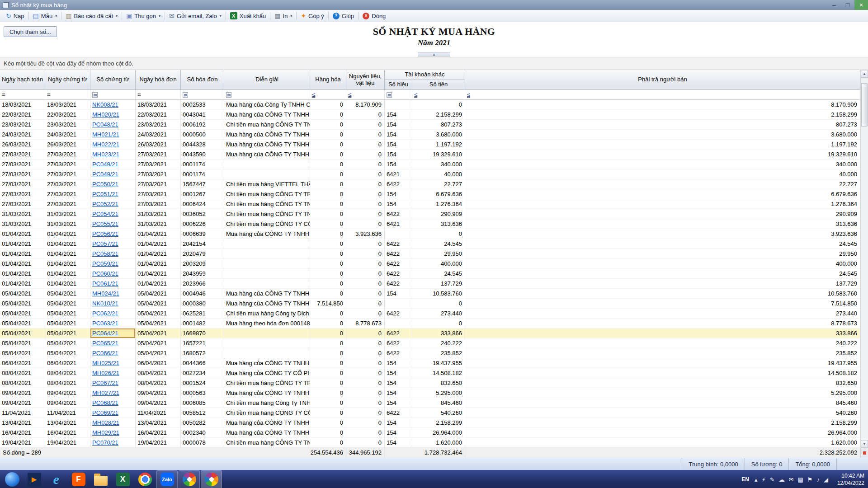 Image resolution: width=868 pixels, height=488 pixels. I want to click on cell-so-chung-tu: PC048/21, so click(113, 125).